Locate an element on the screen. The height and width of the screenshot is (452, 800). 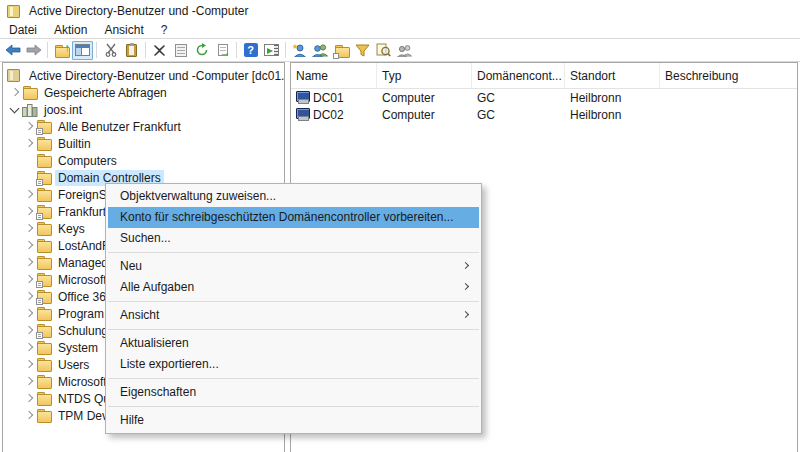
menu-item-alle-aufgaben: Alle Aufgaben is located at coordinates (294, 288).